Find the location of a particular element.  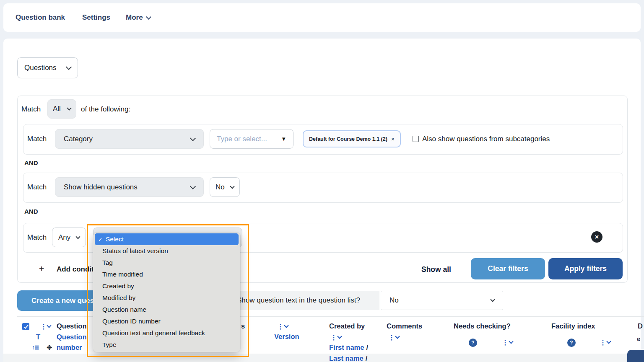

sort-by-last-name-link: Last name/ is located at coordinates (348, 358).